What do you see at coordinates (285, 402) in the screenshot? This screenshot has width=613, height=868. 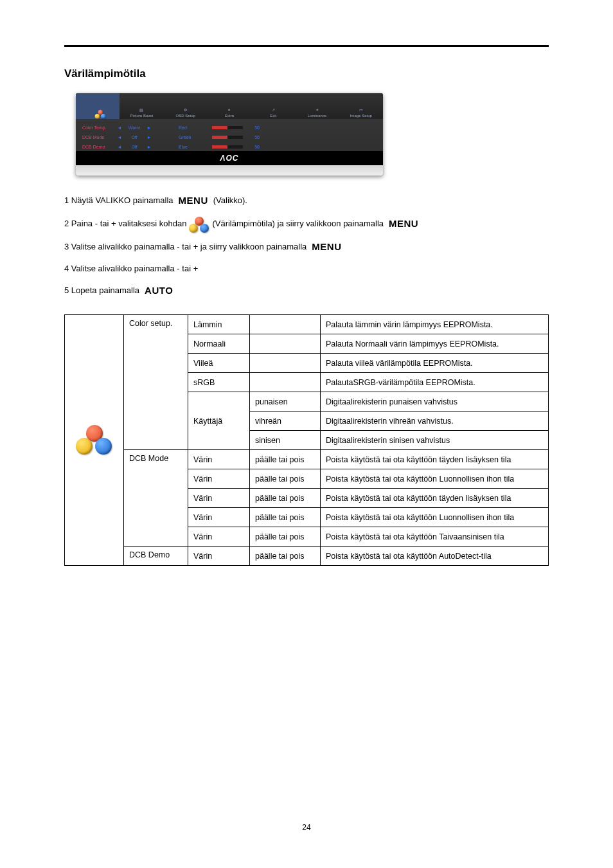 I see `table-cell: punaisen` at bounding box center [285, 402].